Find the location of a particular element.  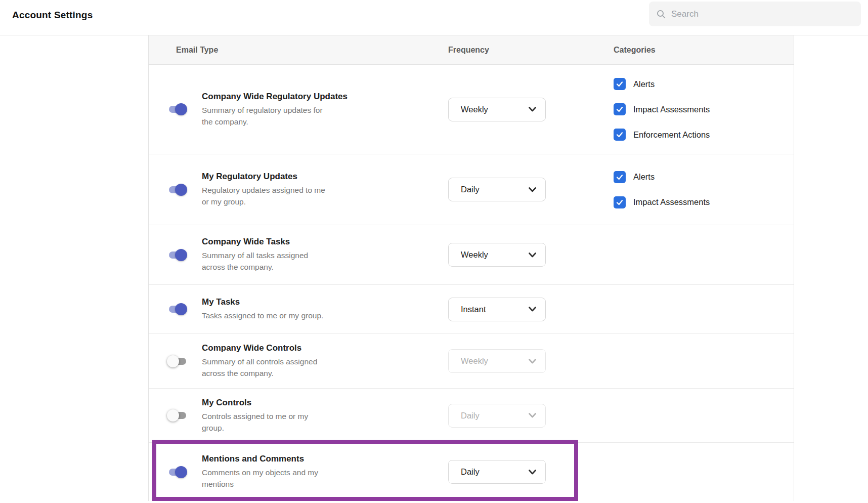

table-row: Mentions and Comments Comments on my obj… is located at coordinates (471, 472).